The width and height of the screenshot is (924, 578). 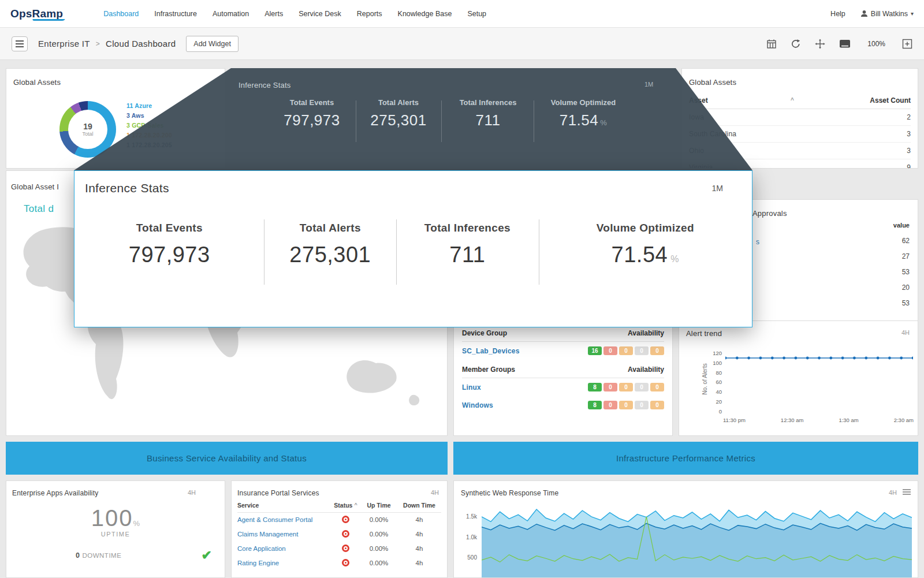 What do you see at coordinates (889, 14) in the screenshot?
I see `user-name: Bill Watkins` at bounding box center [889, 14].